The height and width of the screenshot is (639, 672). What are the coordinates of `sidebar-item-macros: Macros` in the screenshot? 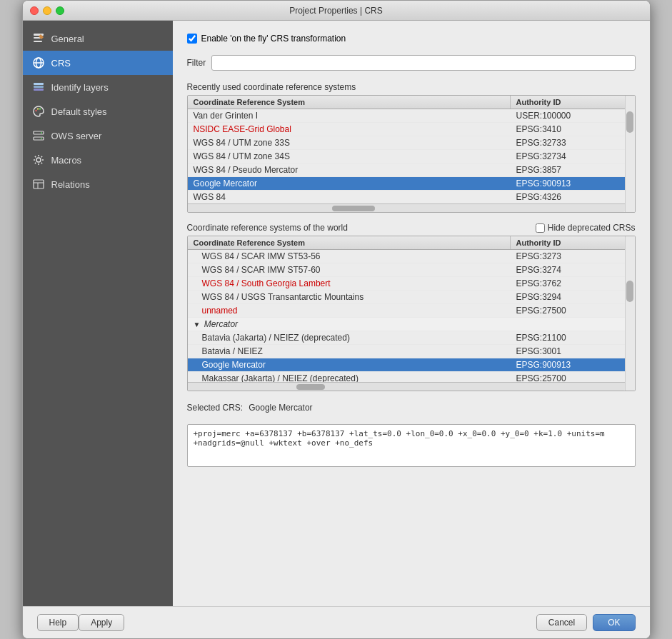 It's located at (98, 160).